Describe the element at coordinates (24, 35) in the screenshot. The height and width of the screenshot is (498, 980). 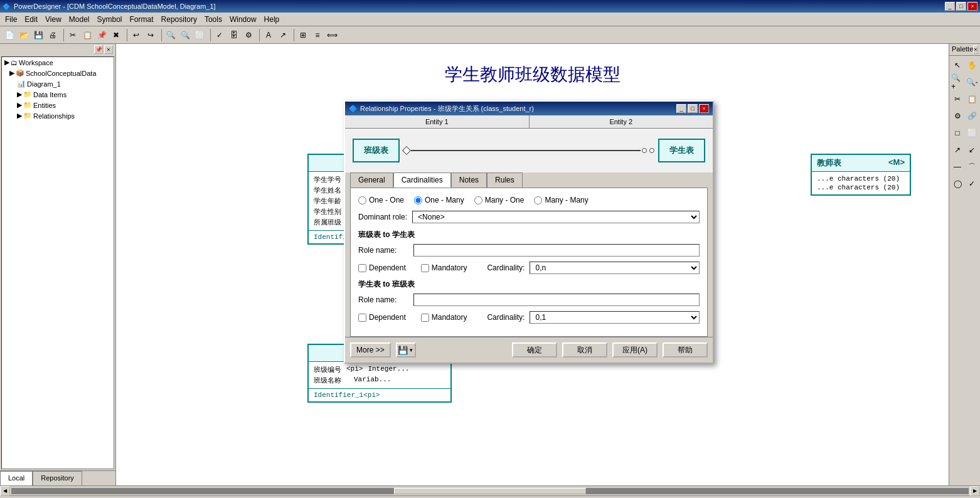
I see `open-icon: 📂` at that location.